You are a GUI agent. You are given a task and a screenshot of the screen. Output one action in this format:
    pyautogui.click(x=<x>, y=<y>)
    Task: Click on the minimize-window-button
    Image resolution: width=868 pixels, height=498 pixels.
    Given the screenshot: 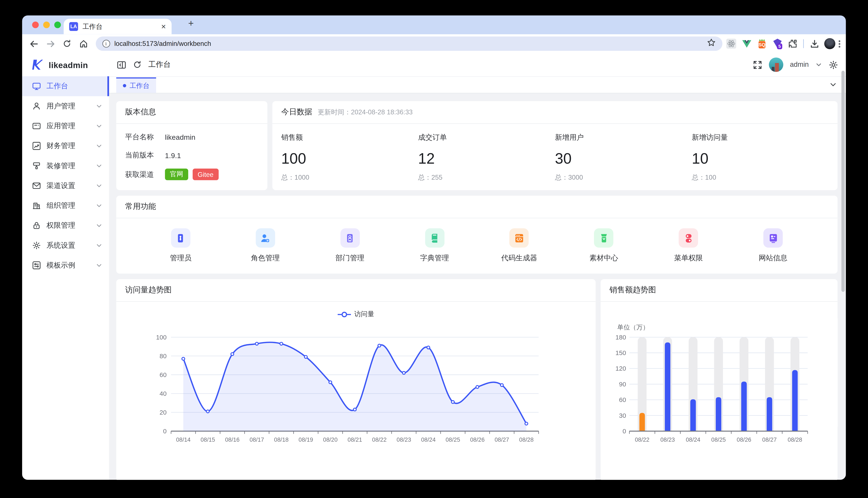 What is the action you would take?
    pyautogui.click(x=47, y=25)
    